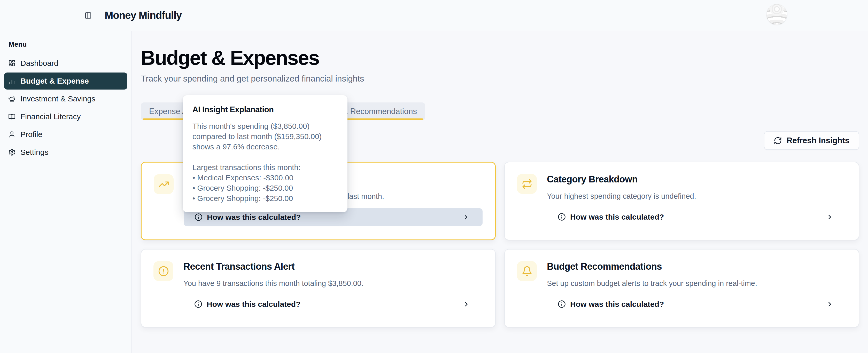  What do you see at coordinates (778, 141) in the screenshot?
I see `refresh-icon` at bounding box center [778, 141].